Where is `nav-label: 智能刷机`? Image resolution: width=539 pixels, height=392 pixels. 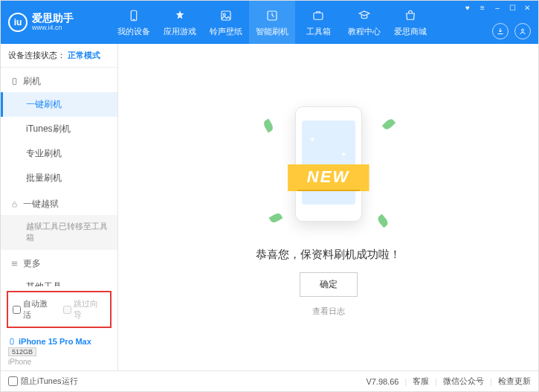
nav-label: 智能刷机 is located at coordinates (272, 31).